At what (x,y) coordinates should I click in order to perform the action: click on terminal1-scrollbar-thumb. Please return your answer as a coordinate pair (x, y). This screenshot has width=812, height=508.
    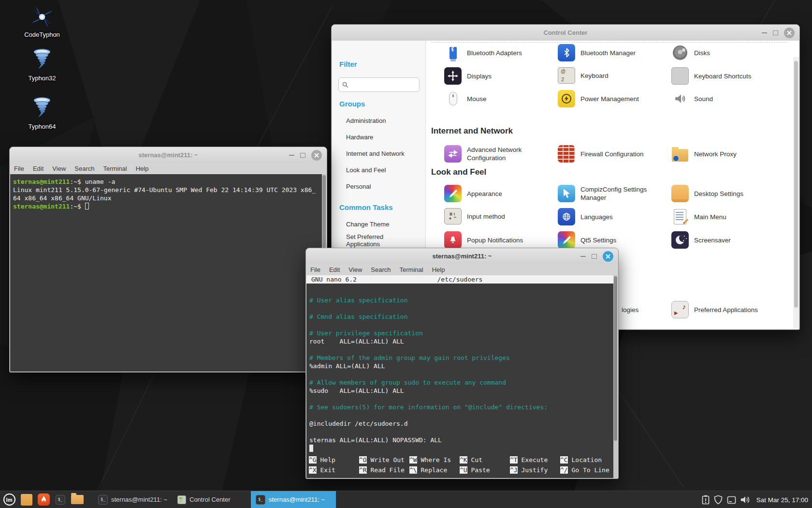
    Looking at the image, I should click on (324, 211).